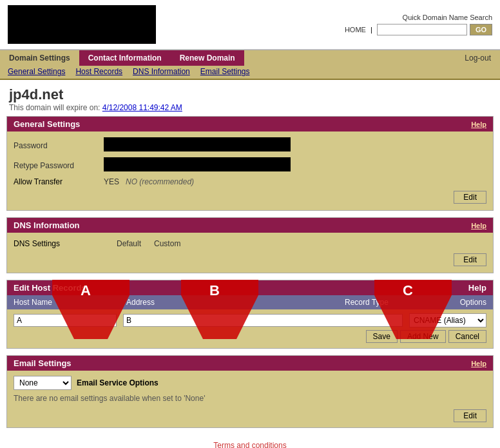 This screenshot has height=448, width=500. I want to click on retype-row: Retype Password, so click(250, 165).